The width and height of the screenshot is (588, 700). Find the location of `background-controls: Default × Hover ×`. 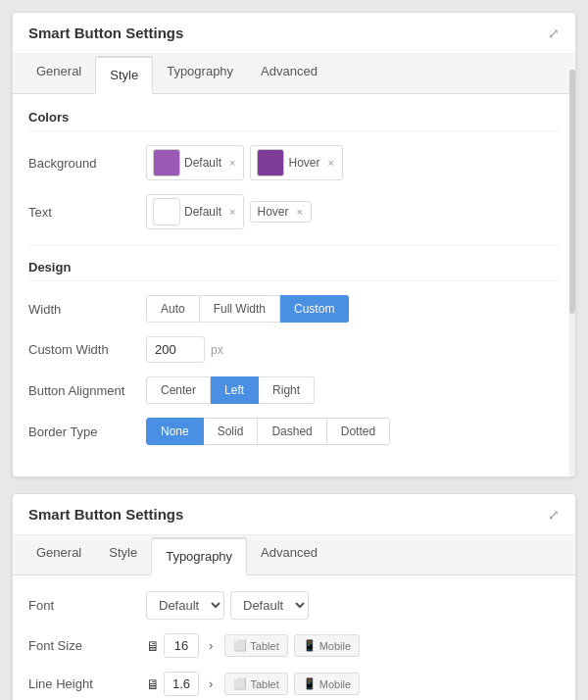

background-controls: Default × Hover × is located at coordinates (245, 163).